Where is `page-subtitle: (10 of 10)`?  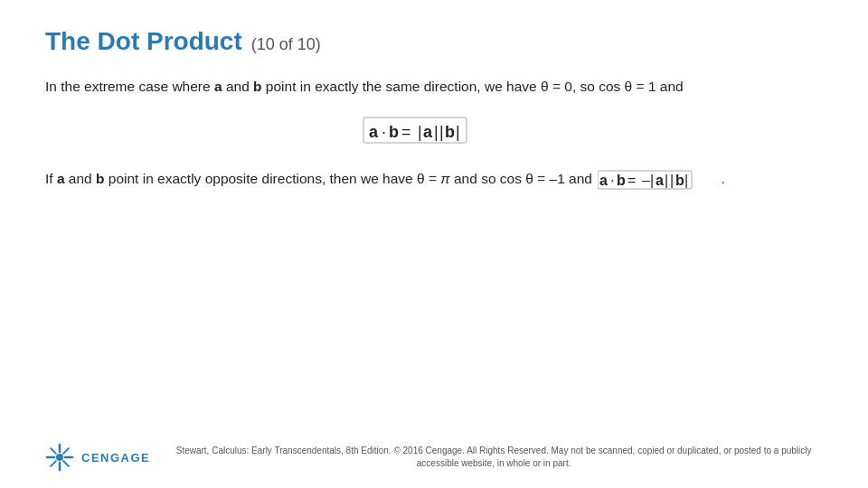
page-subtitle: (10 of 10) is located at coordinates (286, 45).